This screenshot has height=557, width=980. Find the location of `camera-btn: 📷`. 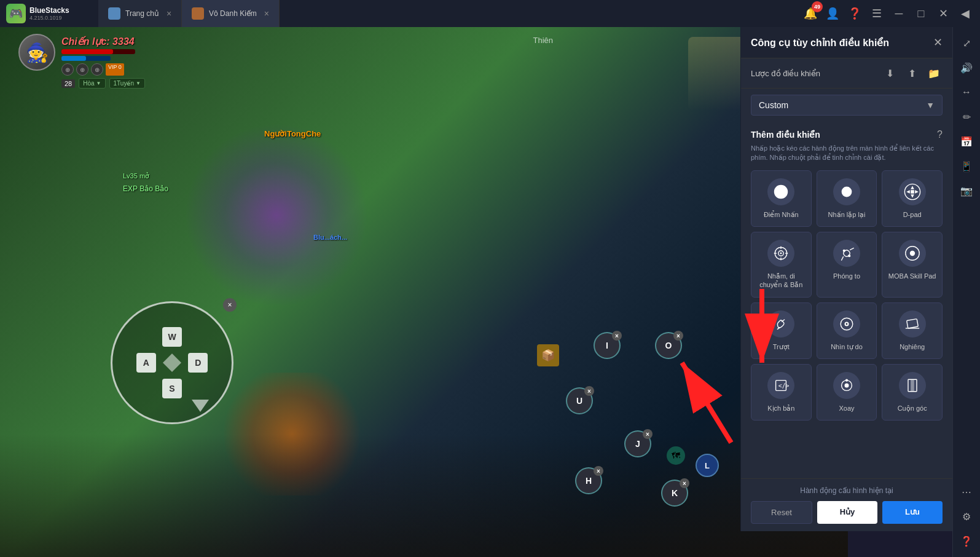

camera-btn: 📷 is located at coordinates (966, 191).